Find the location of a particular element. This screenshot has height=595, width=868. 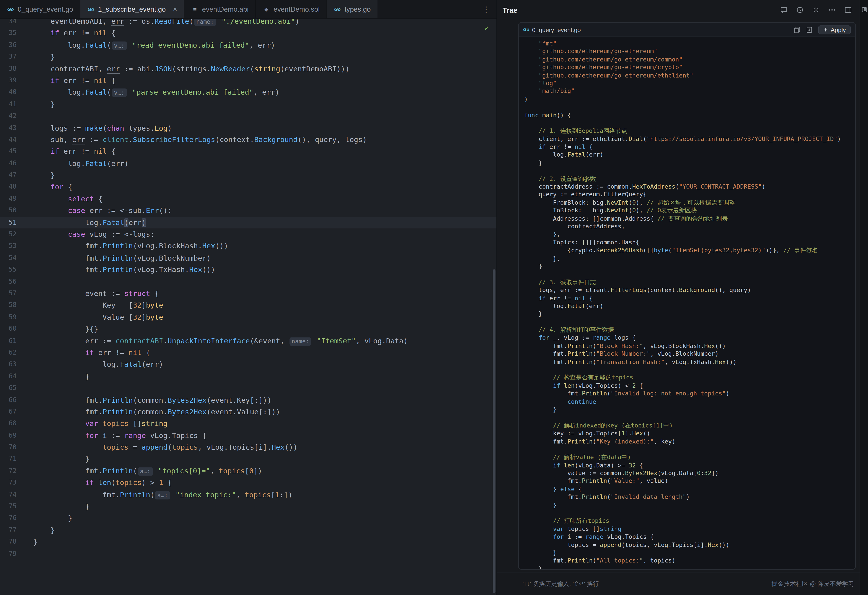

code-token: range is located at coordinates (602, 338).